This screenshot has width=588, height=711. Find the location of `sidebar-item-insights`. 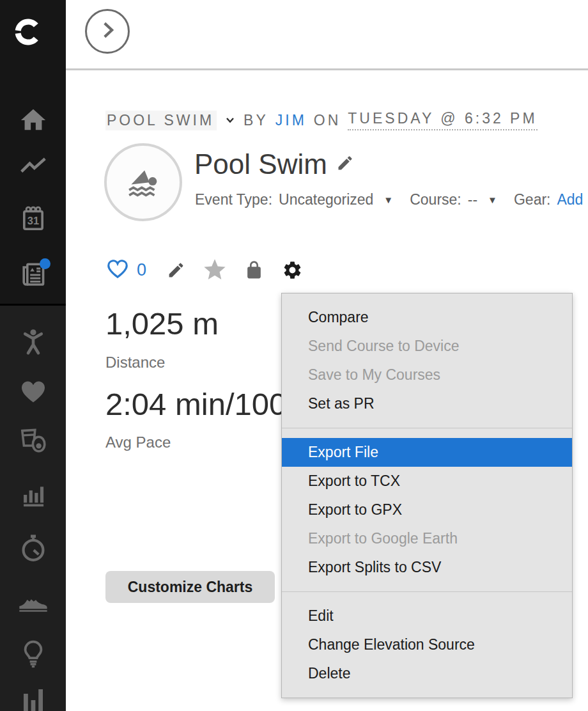

sidebar-item-insights is located at coordinates (33, 653).